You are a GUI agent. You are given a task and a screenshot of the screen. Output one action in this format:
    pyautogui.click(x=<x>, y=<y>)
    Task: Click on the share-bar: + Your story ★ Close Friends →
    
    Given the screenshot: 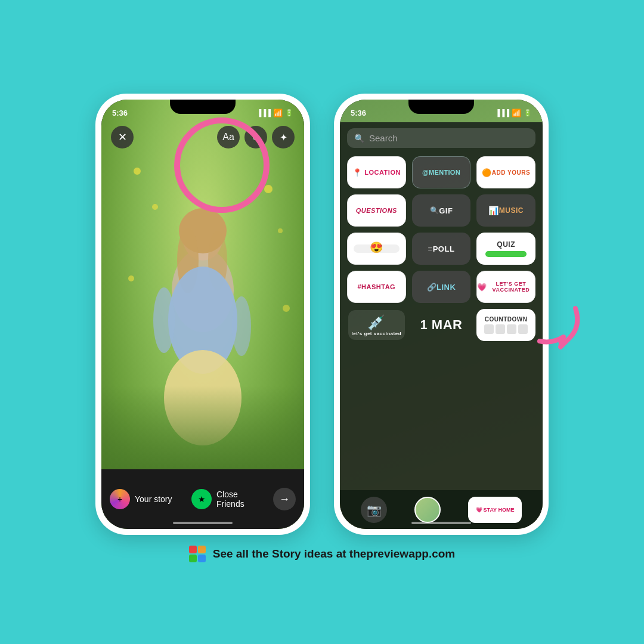 What is the action you would take?
    pyautogui.click(x=203, y=499)
    